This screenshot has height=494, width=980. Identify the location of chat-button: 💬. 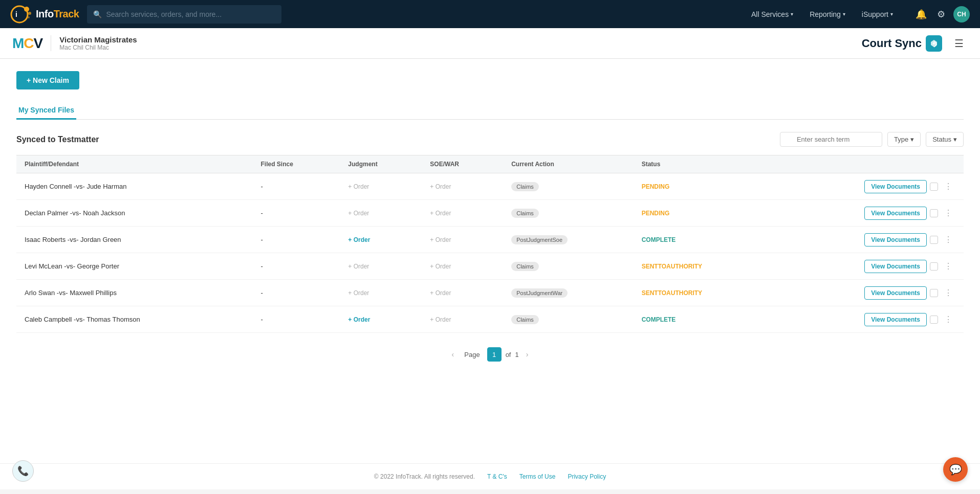
(955, 469).